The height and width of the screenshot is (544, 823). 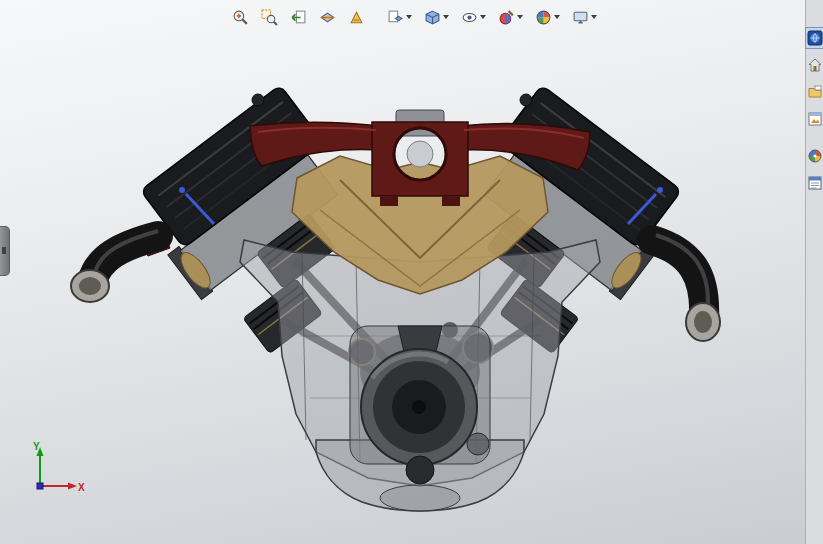 I want to click on previous-view-icon, so click(x=298, y=18).